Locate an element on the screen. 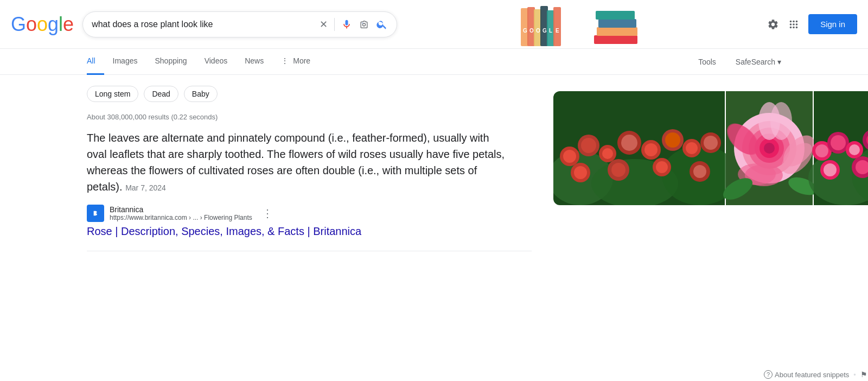 The width and height of the screenshot is (868, 381). header-actions: Sign in is located at coordinates (812, 24).